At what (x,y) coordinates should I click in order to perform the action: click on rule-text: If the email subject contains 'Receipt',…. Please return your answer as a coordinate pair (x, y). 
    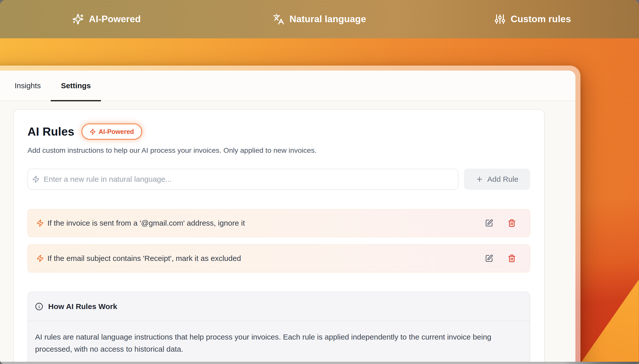
    Looking at the image, I should click on (264, 258).